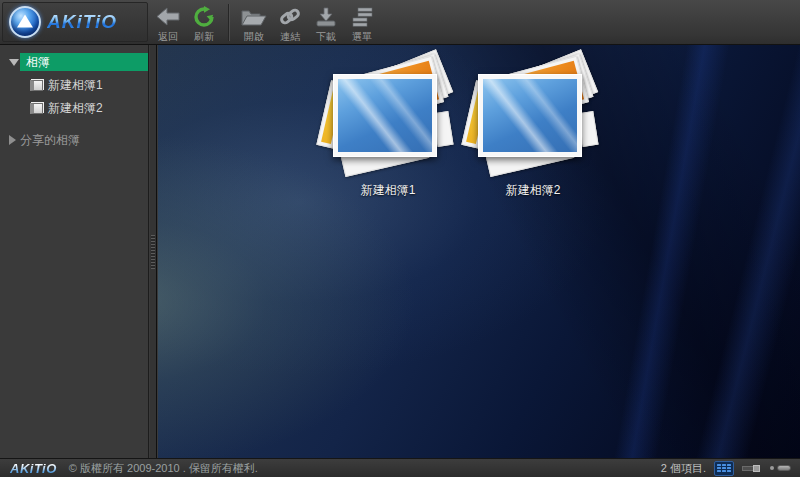 Image resolution: width=800 pixels, height=477 pixels. What do you see at coordinates (76, 108) in the screenshot?
I see `album-2-label: 新建相簿2` at bounding box center [76, 108].